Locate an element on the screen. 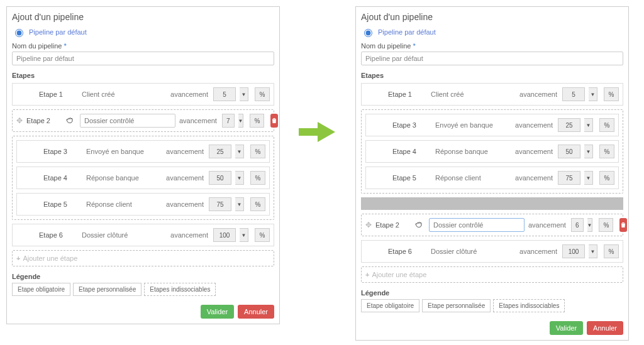 The image size is (644, 345). step-name: Client créé is located at coordinates (122, 94).